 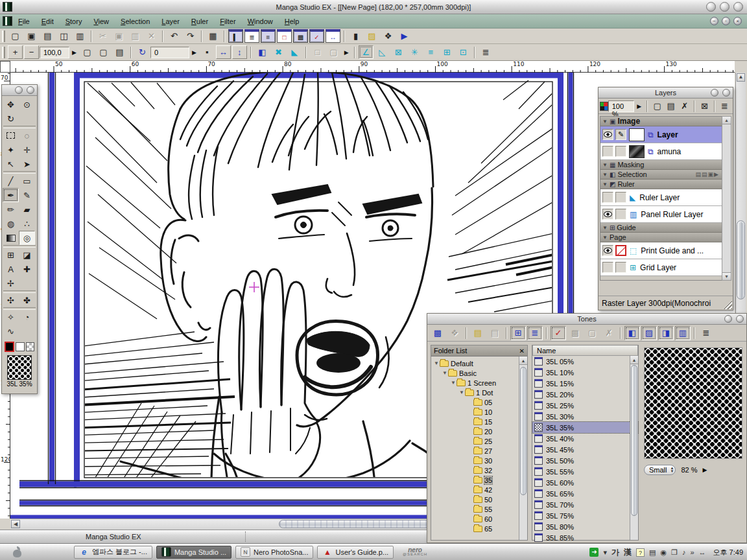 What do you see at coordinates (479, 451) in the screenshot?
I see `tone-folder-27: 27` at bounding box center [479, 451].